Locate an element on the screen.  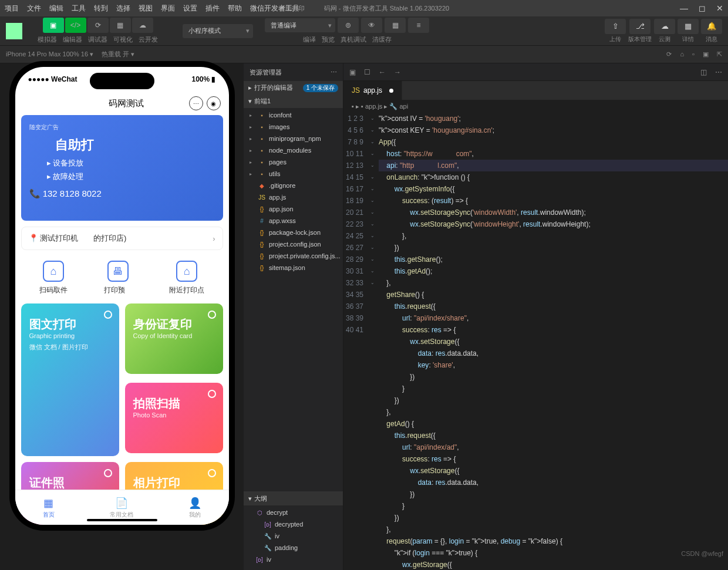
tree-project.private.config.js...: {}project.private.config.js... is located at coordinates (294, 256).